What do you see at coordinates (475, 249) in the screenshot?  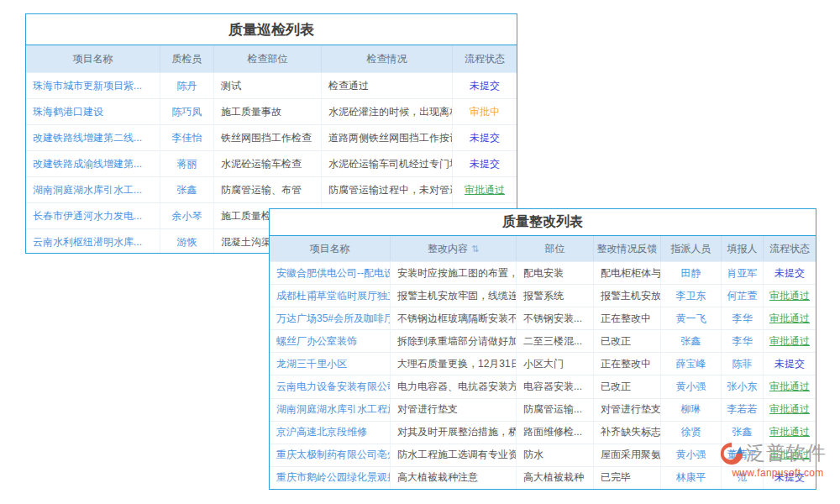 I see `sort-icon: ⇅` at bounding box center [475, 249].